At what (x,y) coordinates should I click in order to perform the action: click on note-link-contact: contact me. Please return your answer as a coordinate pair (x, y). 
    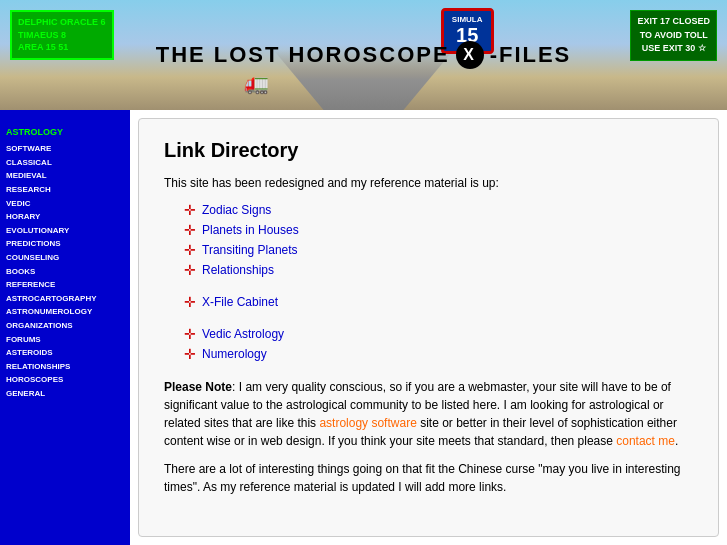
    Looking at the image, I should click on (646, 441).